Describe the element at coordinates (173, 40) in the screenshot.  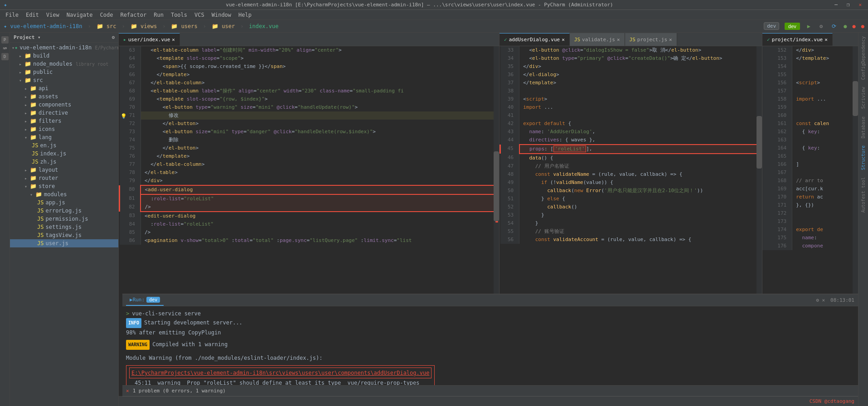
I see `close-tab-icon: ✕` at that location.